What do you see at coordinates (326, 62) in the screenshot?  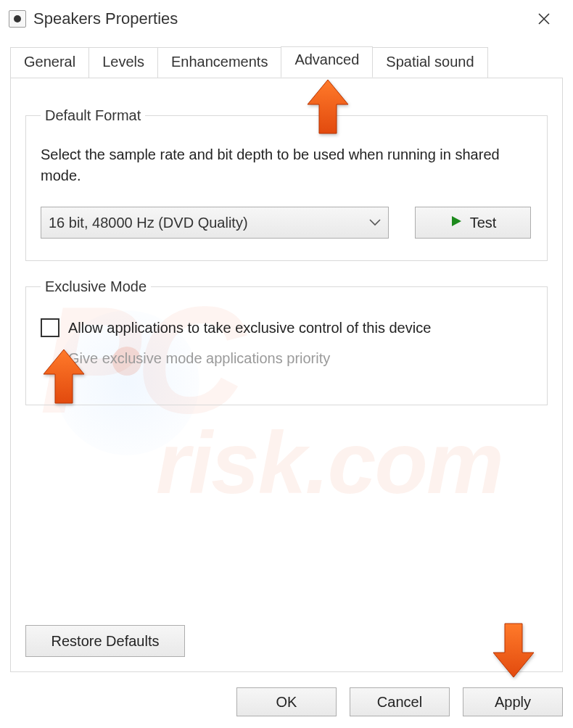 I see `tab-advanced: Advanced` at bounding box center [326, 62].